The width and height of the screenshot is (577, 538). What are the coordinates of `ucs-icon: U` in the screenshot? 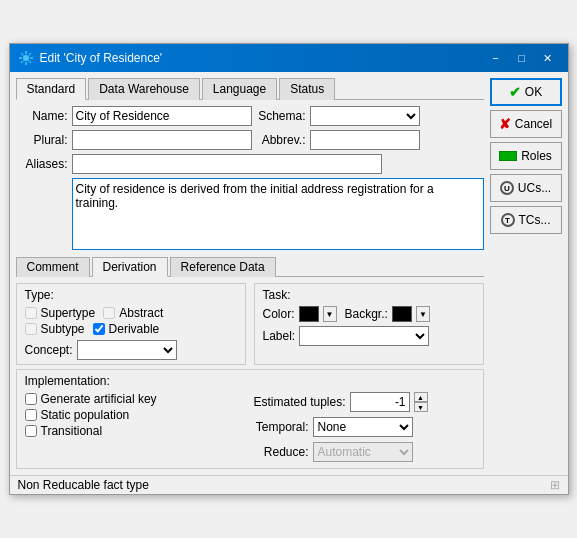 It's located at (507, 188).